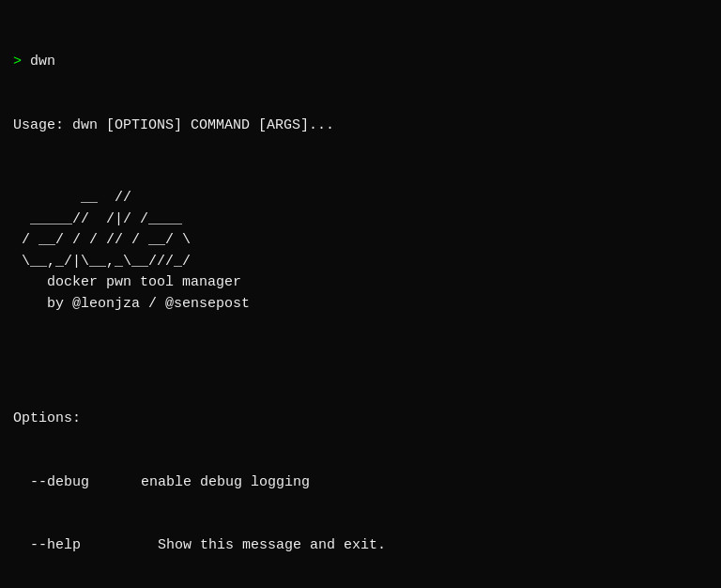  I want to click on option-help-desc: Show this message and exit., so click(255, 545).